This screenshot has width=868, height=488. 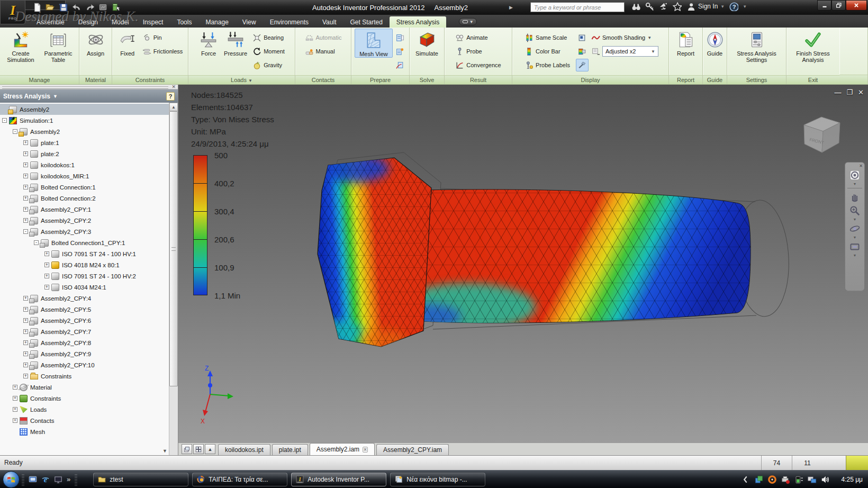 I want to click on doc-close-button: ✕, so click(x=861, y=93).